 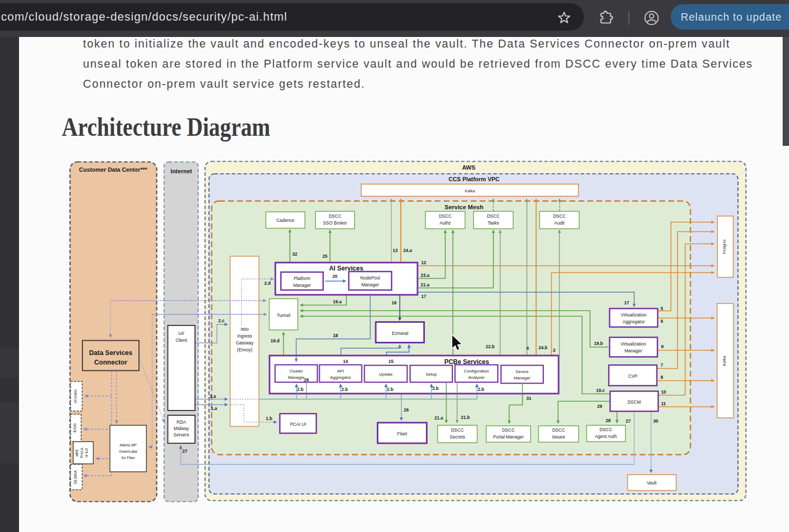 What do you see at coordinates (296, 371) in the screenshot?
I see `svg-text: Cluster` at bounding box center [296, 371].